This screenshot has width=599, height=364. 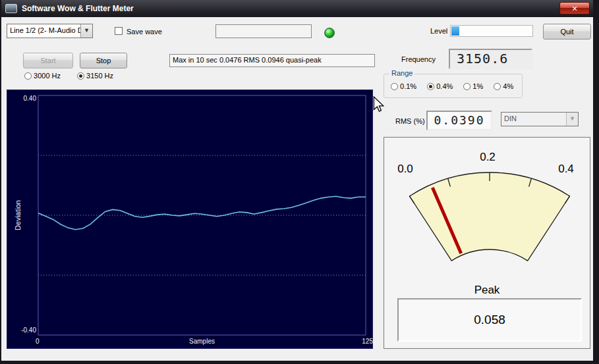 What do you see at coordinates (503, 86) in the screenshot?
I see `range-4-radio: 4%` at bounding box center [503, 86].